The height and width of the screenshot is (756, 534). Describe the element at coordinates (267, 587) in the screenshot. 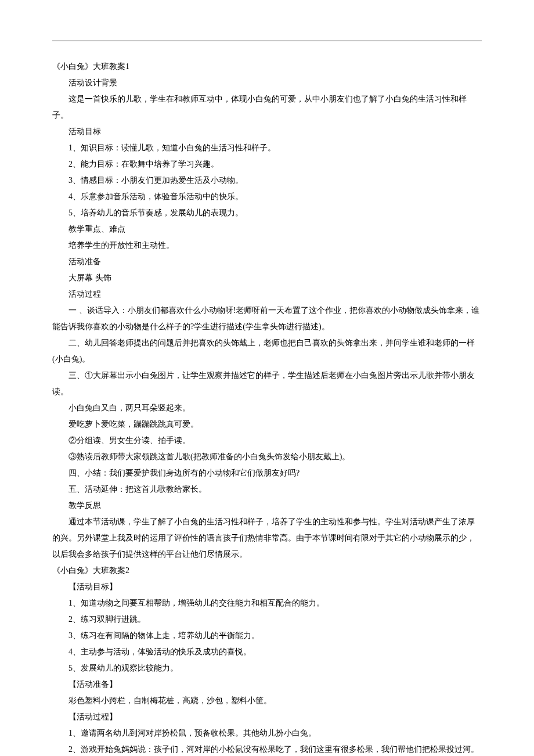

I see `body-line: 【活动目标】` at that location.